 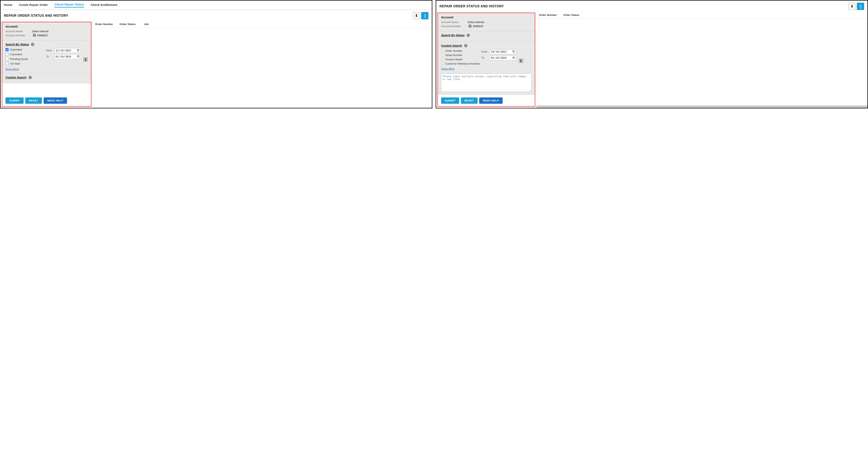 I want to click on left-columns-btn: ⣿, so click(x=425, y=16).